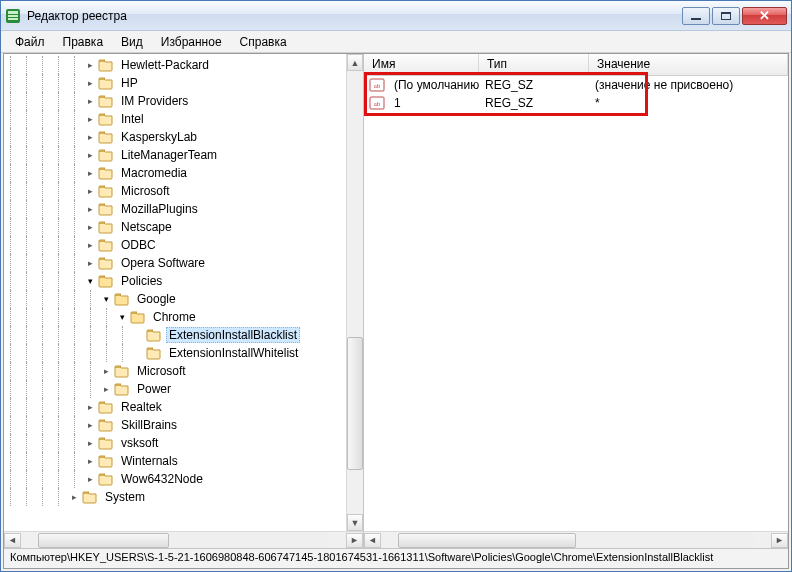  Describe the element at coordinates (132, 119) in the screenshot. I see `tree-item-label: Intel` at that location.